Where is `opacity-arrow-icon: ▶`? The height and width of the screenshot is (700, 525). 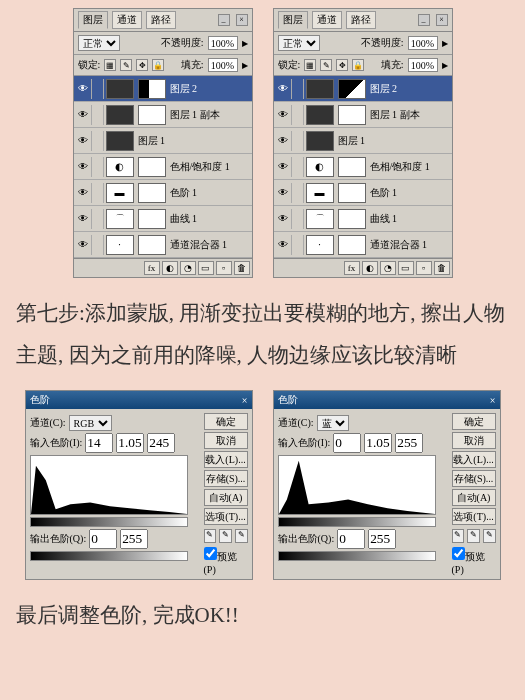
opacity-arrow-icon: ▶ is located at coordinates (245, 44).